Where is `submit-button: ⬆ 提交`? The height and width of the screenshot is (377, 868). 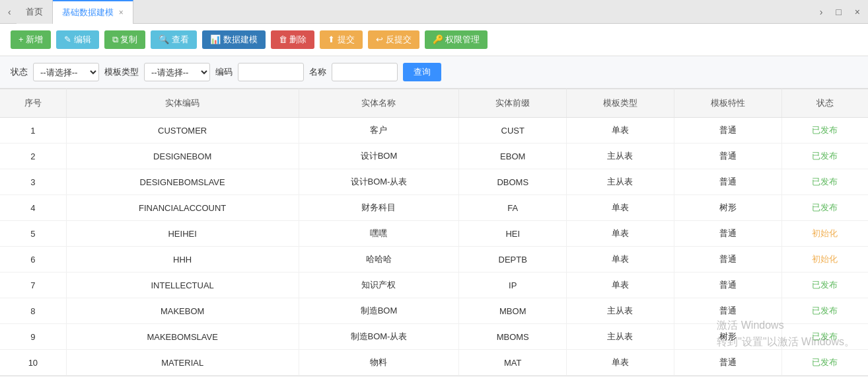
submit-button: ⬆ 提交 is located at coordinates (341, 40).